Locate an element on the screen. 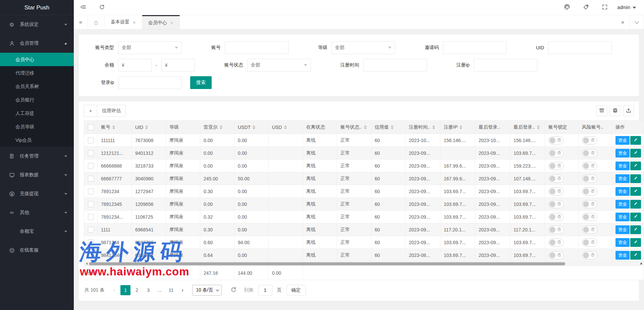  page-button-1: 1 is located at coordinates (125, 290).